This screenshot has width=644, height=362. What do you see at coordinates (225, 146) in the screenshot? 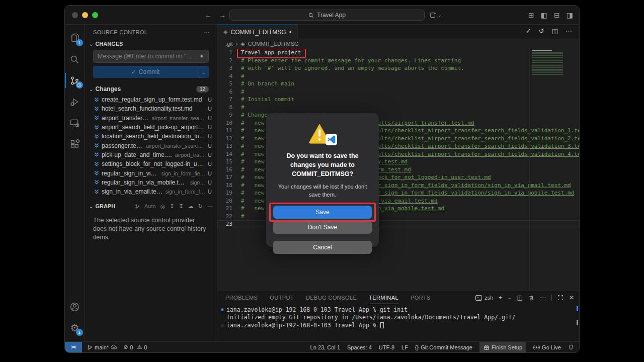
I see `line-number: 13` at bounding box center [225, 146].